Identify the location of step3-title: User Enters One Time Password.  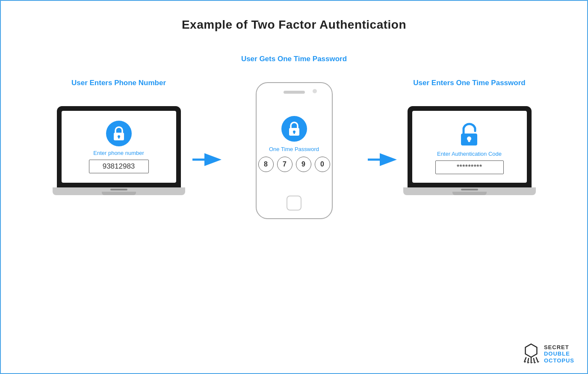
(469, 83).